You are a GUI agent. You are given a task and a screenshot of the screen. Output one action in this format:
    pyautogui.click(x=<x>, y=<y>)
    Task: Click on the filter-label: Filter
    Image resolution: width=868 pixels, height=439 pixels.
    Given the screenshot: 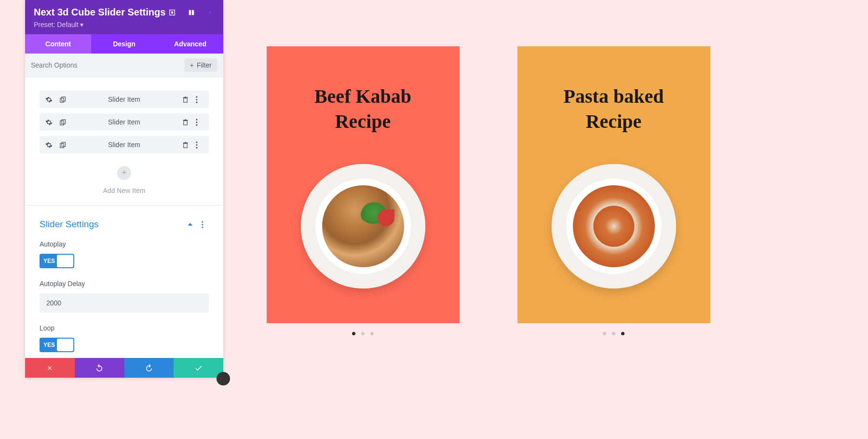 What is the action you would take?
    pyautogui.click(x=204, y=65)
    